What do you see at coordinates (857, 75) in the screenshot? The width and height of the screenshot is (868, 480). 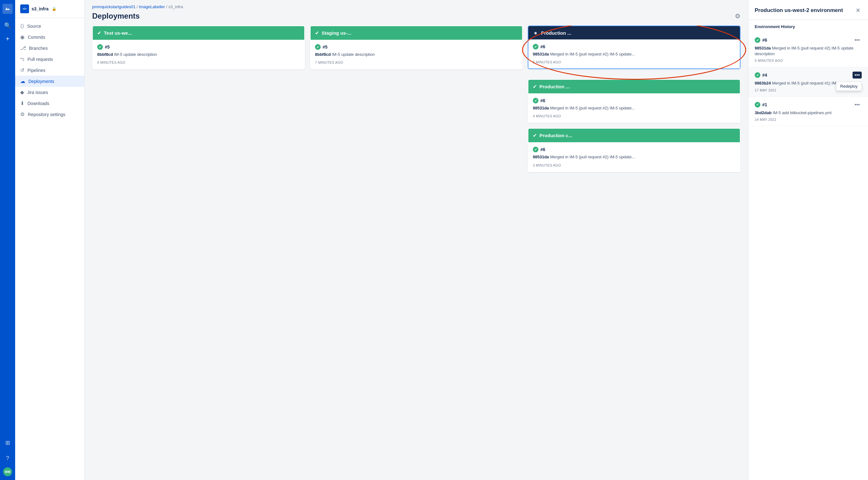 I see `history-more-btn-2: •••` at bounding box center [857, 75].